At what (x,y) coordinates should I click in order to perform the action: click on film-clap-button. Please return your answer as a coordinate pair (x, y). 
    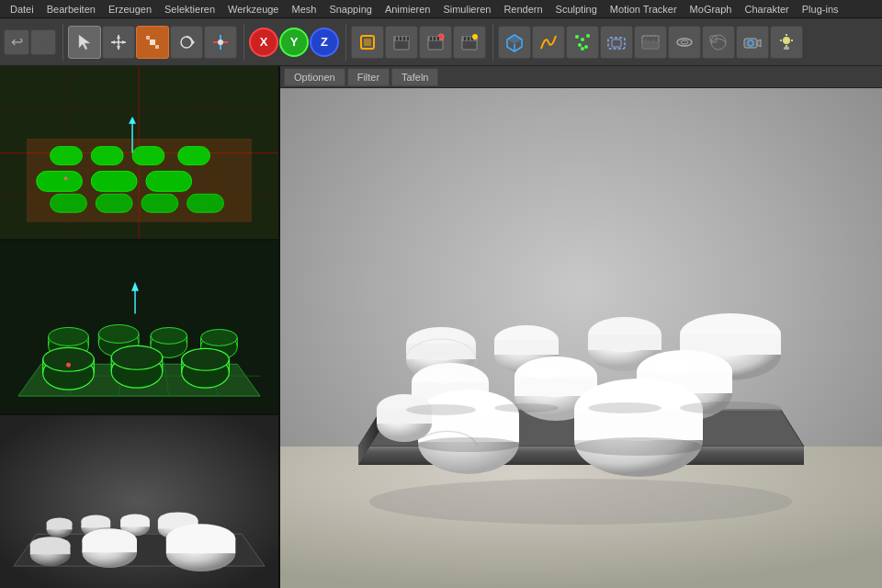
    Looking at the image, I should click on (401, 42).